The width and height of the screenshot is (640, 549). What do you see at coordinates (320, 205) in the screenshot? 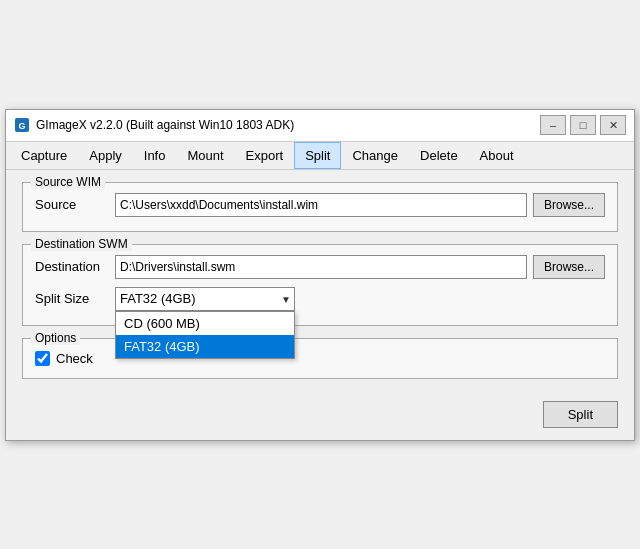
I see `source-row: Source Browse...` at bounding box center [320, 205].